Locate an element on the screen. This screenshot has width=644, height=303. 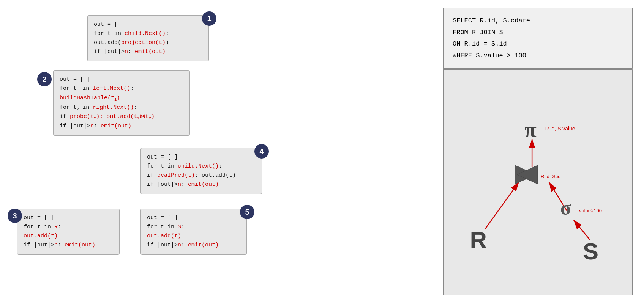
code-line: for t in S: is located at coordinates (194, 227).